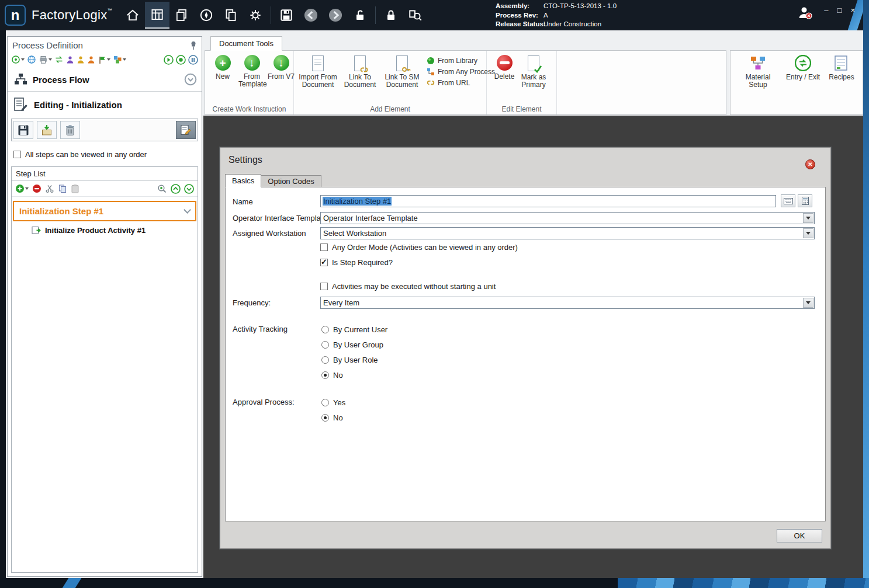 Image resolution: width=869 pixels, height=588 pixels. I want to click on download-circle-icon: ↓, so click(282, 63).